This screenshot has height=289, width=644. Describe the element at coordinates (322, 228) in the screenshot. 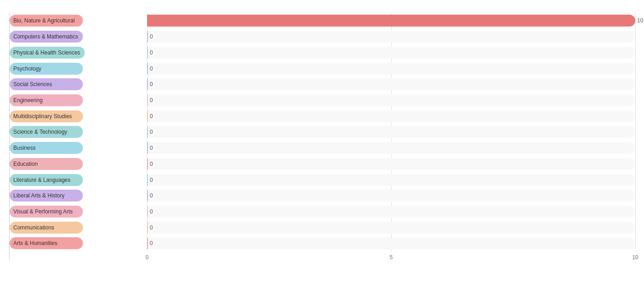

I see `bar-row: Communications0` at that location.